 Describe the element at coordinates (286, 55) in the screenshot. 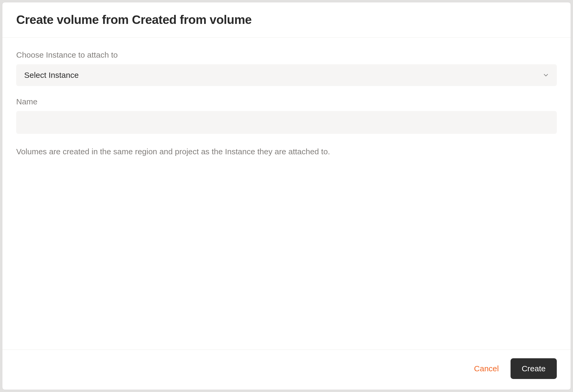

I see `instance-select-label: Choose Instance to attach to` at that location.